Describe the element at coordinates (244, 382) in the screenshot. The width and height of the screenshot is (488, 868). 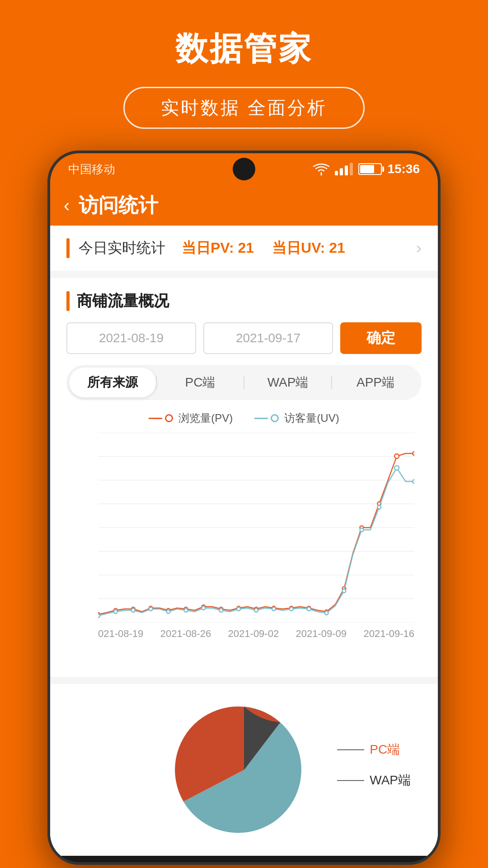
I see `source-tabs: 所有来源 PC端 WAP端 APP端` at that location.